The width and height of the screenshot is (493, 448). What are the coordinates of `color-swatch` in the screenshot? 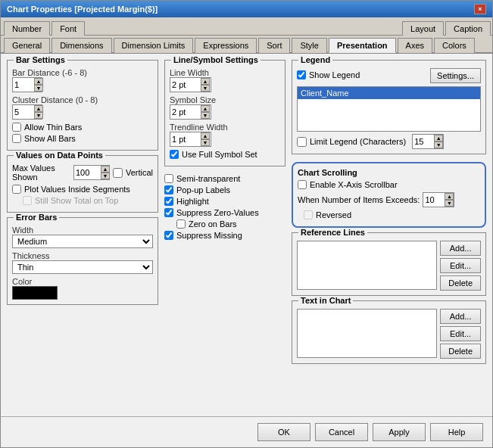 It's located at (35, 293).